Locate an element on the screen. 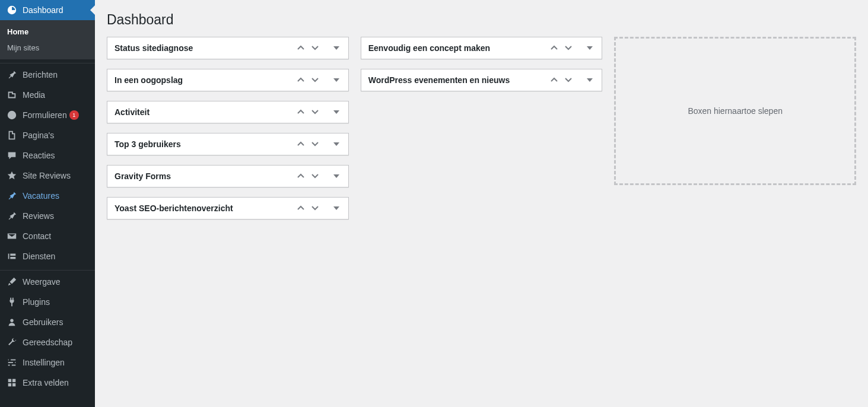 The height and width of the screenshot is (407, 868). mail-icon is located at coordinates (12, 236).